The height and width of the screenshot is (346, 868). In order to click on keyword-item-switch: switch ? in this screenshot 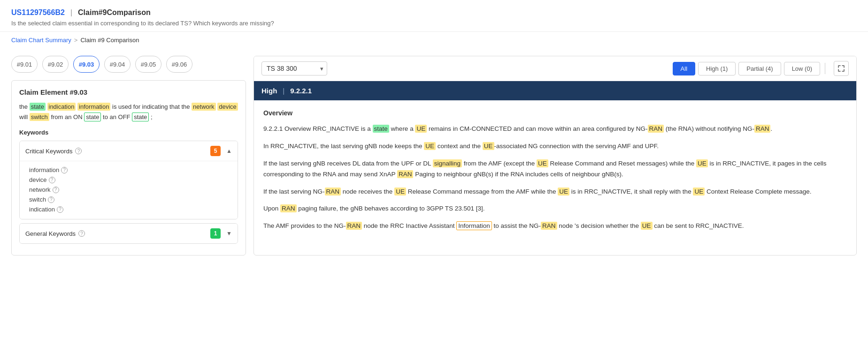, I will do `click(131, 200)`.